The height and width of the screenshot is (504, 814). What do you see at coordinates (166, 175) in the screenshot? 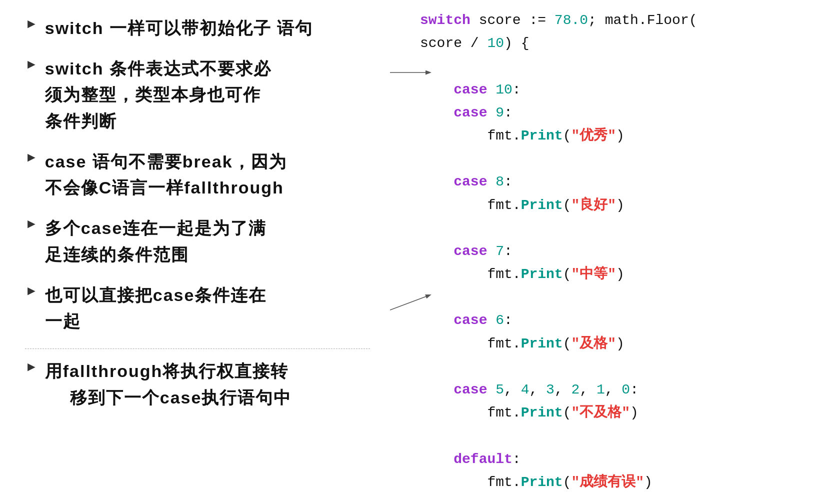
I see `bullet-text-3: case 语句不需要break，因为不会像C语言一样fallthrough` at bounding box center [166, 175].